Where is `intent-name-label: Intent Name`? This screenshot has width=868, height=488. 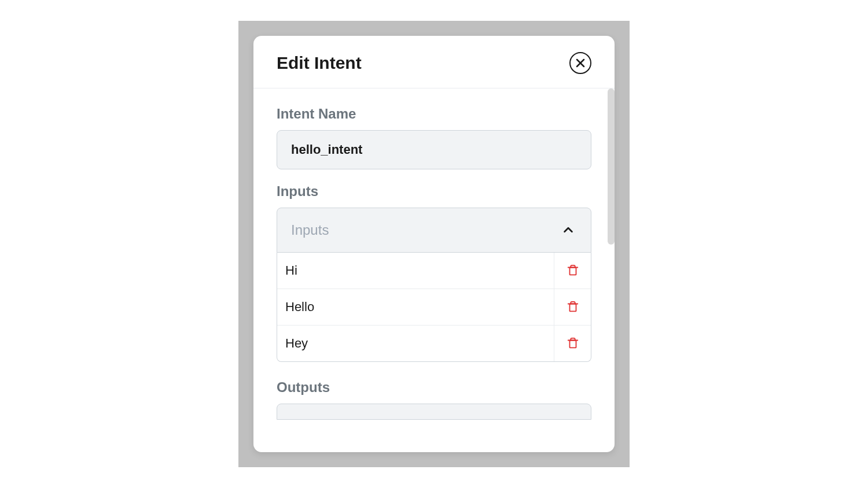
intent-name-label: Intent Name is located at coordinates (434, 114).